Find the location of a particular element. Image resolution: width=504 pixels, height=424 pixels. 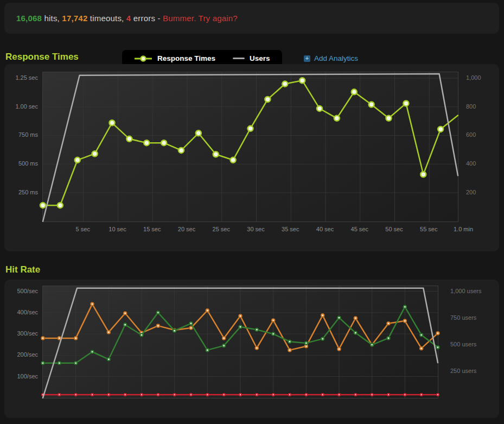

y-axis-left-tick-label: 500/sec is located at coordinates (21, 291).